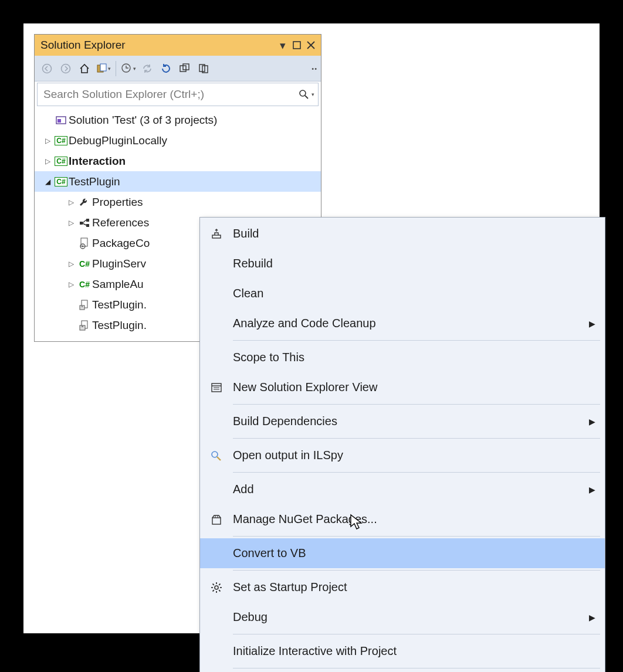 The image size is (623, 672). I want to click on item-label: PackageCo, so click(121, 243).